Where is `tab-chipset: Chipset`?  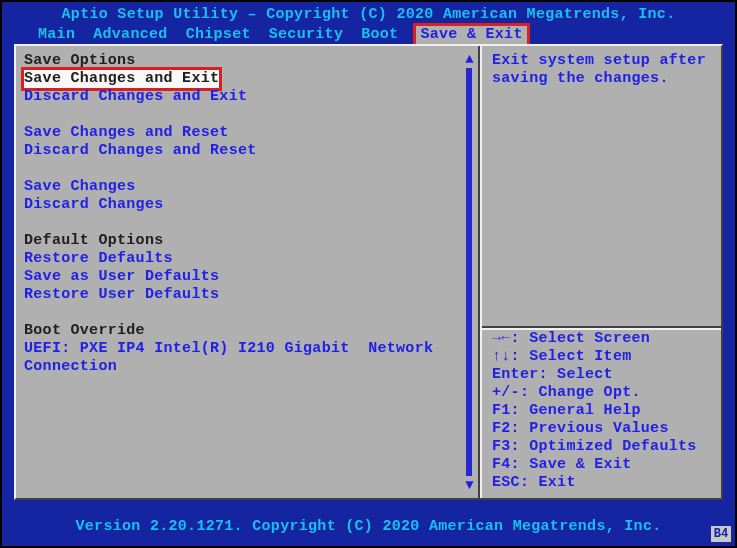 tab-chipset: Chipset is located at coordinates (218, 35).